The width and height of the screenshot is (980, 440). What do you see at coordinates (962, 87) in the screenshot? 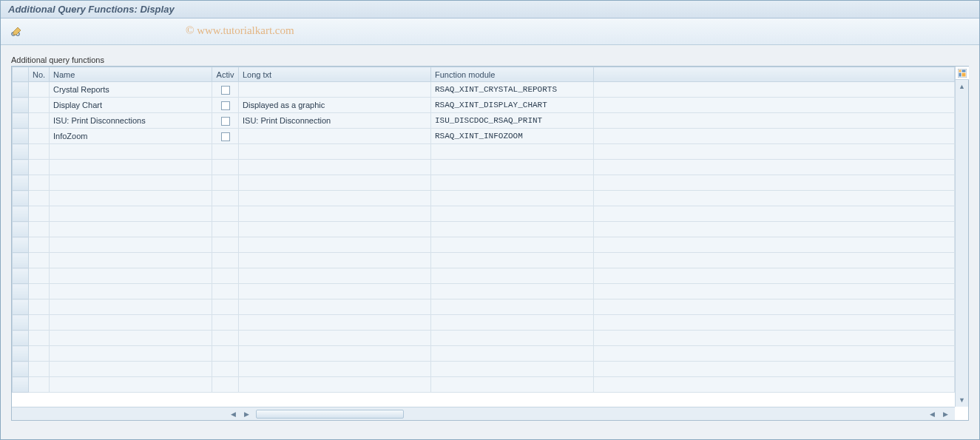
I see `scroll-up-button: ▲` at bounding box center [962, 87].